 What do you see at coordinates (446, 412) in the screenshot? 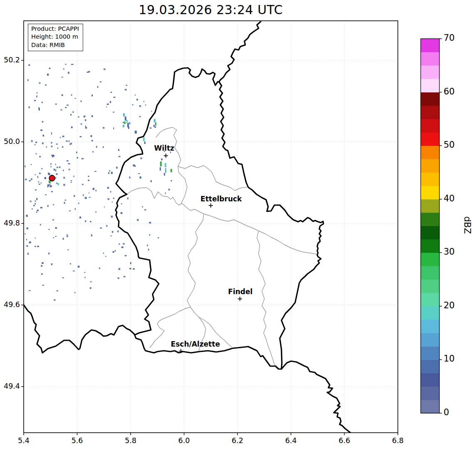
I see `colorbar-tick-label: 0` at bounding box center [446, 412].